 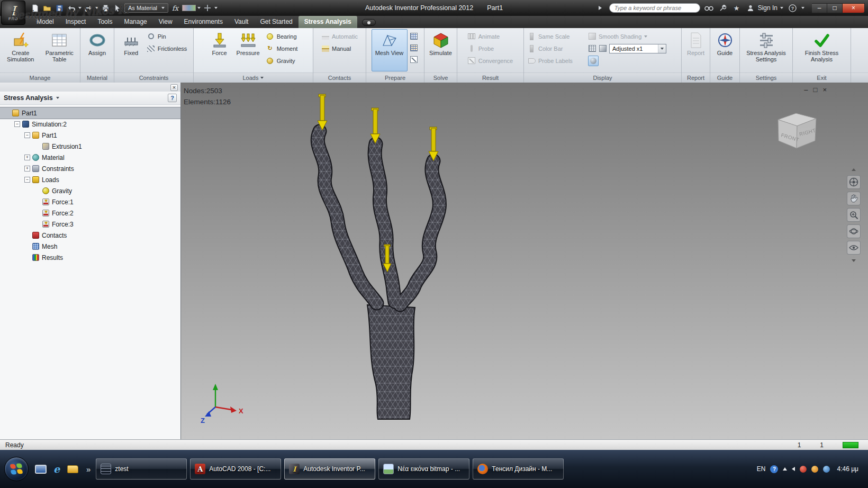 I want to click on convergence-settings-button, so click(x=414, y=59).